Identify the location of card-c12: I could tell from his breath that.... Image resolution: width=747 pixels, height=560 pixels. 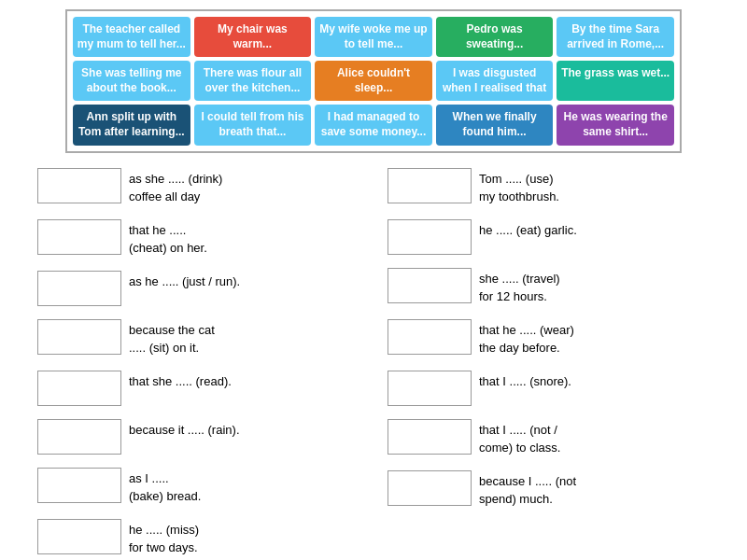
(253, 125).